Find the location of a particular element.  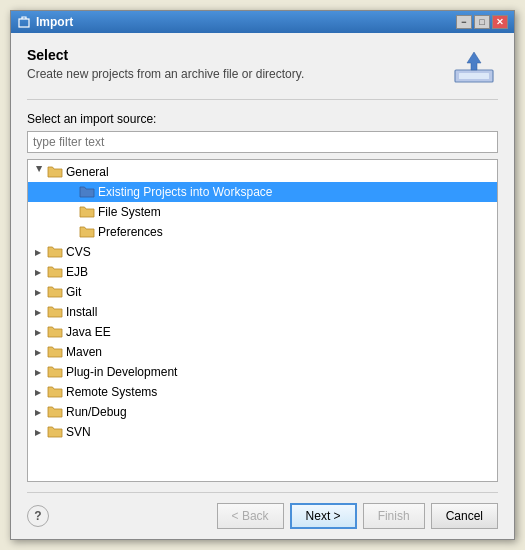

import-svg-icon is located at coordinates (474, 67).